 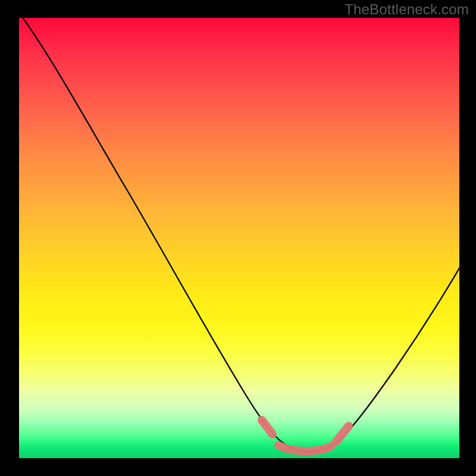 What do you see at coordinates (343, 434) in the screenshot?
I see `optimal-range-highlight-right` at bounding box center [343, 434].